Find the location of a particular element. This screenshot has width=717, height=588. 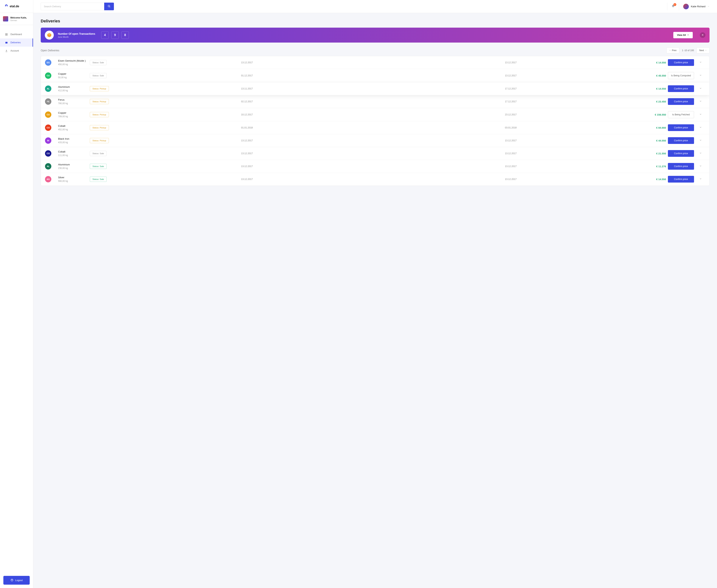

welcome-language: German is located at coordinates (18, 20).